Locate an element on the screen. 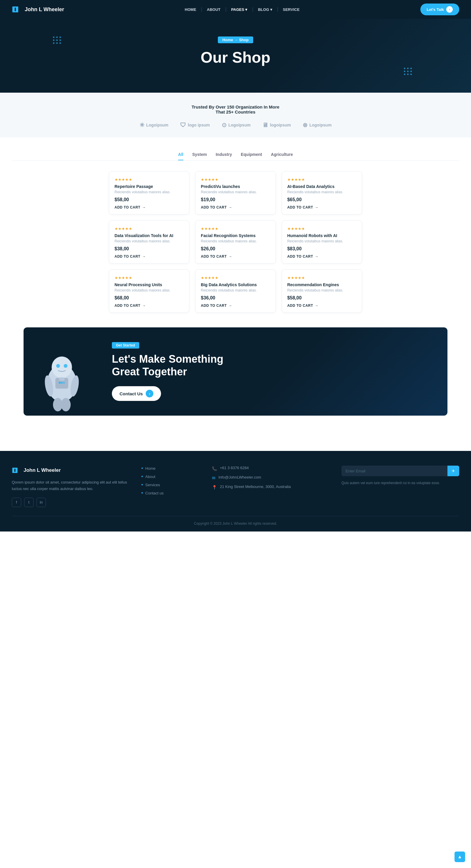  location-icon: 📍 is located at coordinates (214, 487).